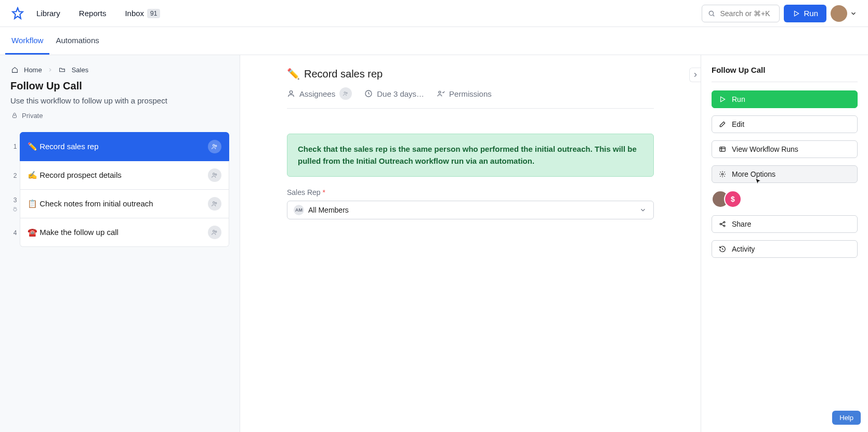 Image resolution: width=868 pixels, height=432 pixels. Describe the element at coordinates (93, 14) in the screenshot. I see `nav-reports: Reports` at that location.